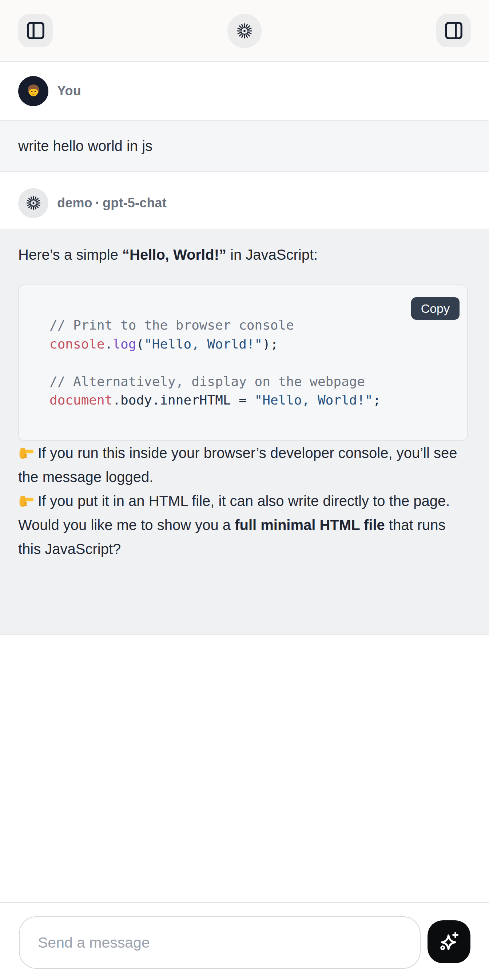 This screenshot has height=980, width=489. I want to click on code-line: document.body.innerHTML = "Hello, World!…, so click(255, 400).